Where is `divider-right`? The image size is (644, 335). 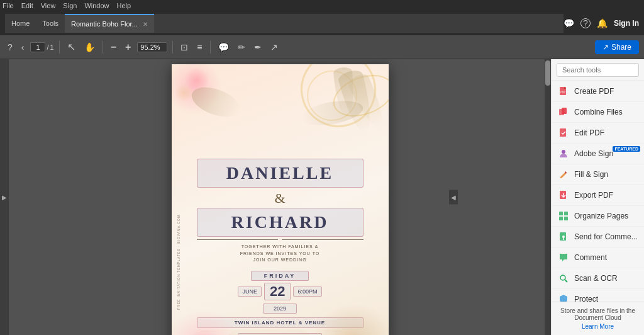
divider-right is located at coordinates (323, 239).